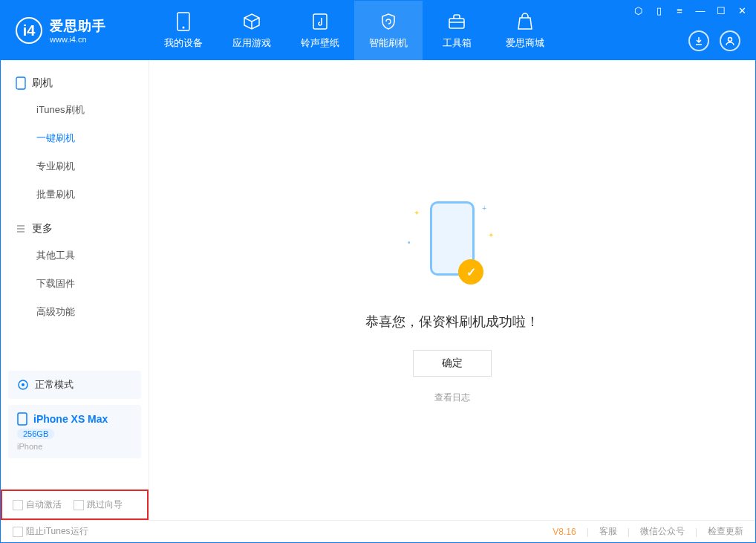  I want to click on auto-activate-checkbox: 自动激活, so click(37, 505).